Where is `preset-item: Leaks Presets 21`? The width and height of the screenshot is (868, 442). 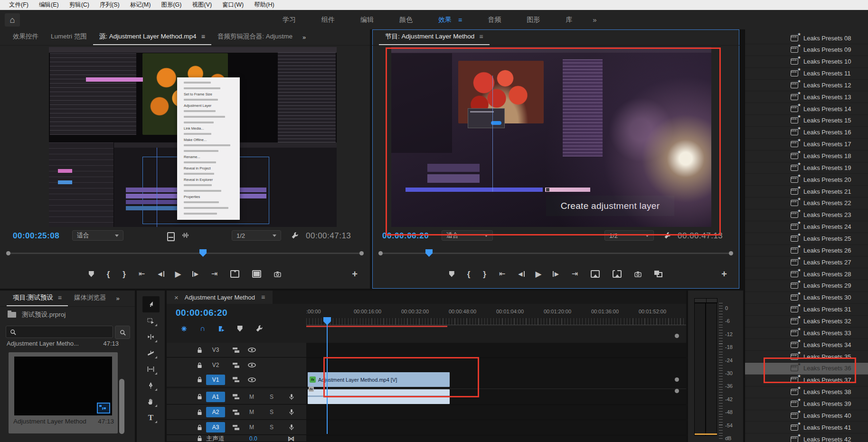
preset-item: Leaks Presets 21 is located at coordinates (806, 192).